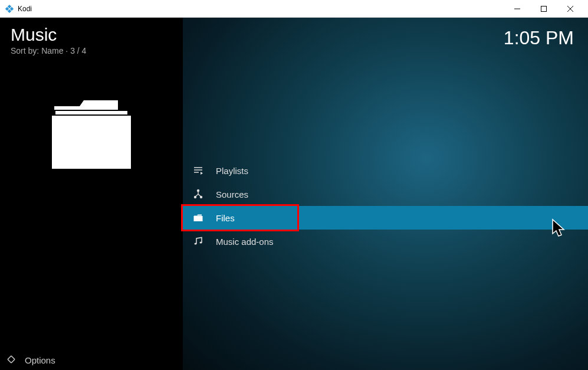  I want to click on kodi-app-icon, so click(9, 9).